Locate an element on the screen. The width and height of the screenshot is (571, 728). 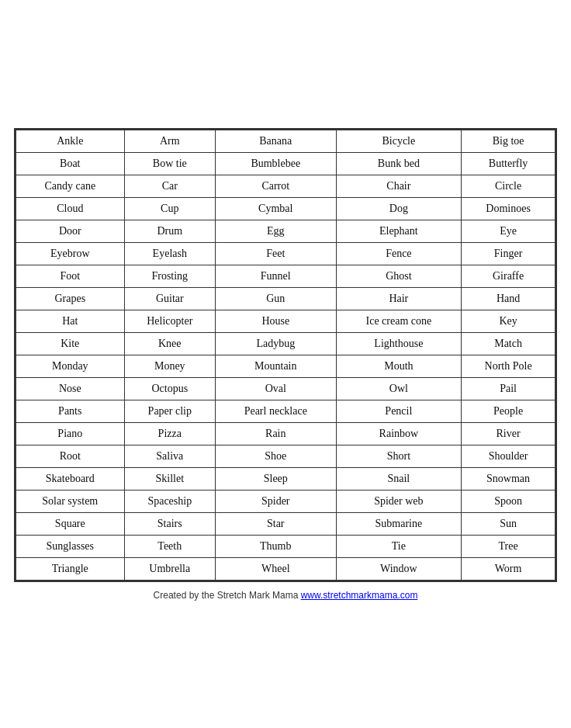
table-cell: Boat is located at coordinates (71, 163).